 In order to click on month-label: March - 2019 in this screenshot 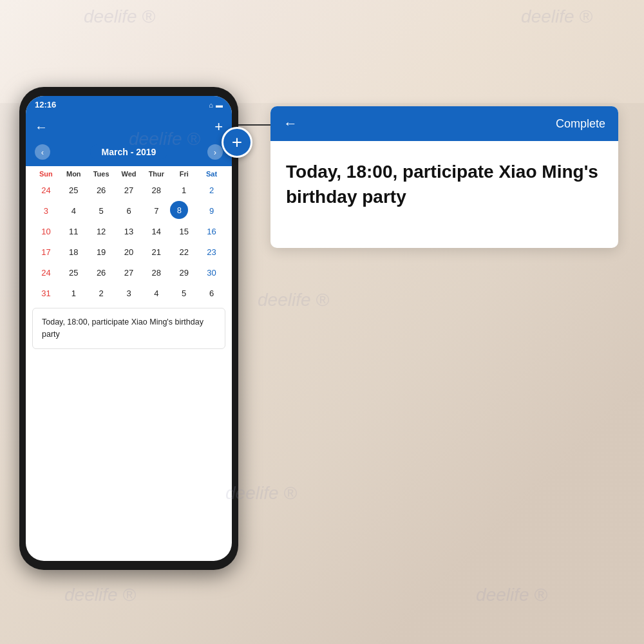, I will do `click(129, 152)`.